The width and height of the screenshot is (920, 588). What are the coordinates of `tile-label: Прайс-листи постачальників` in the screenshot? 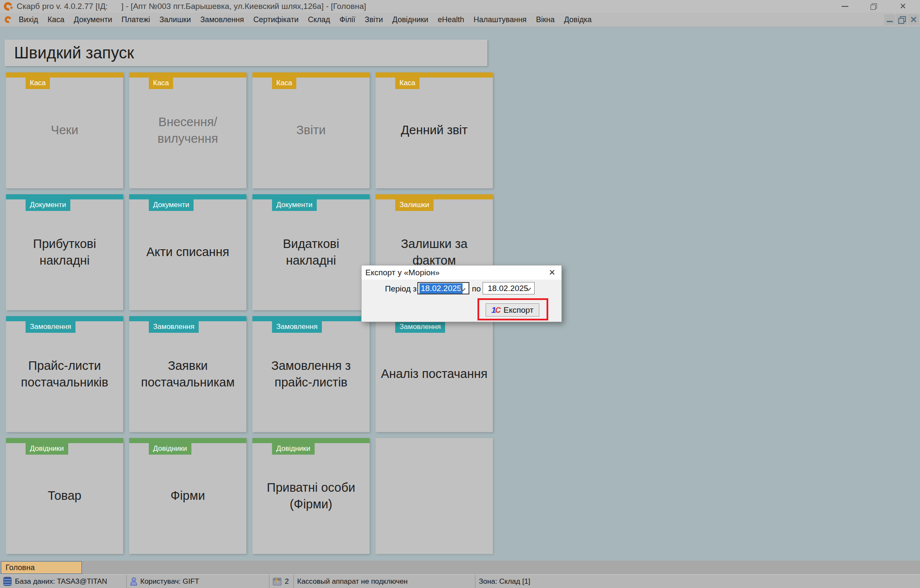 It's located at (65, 374).